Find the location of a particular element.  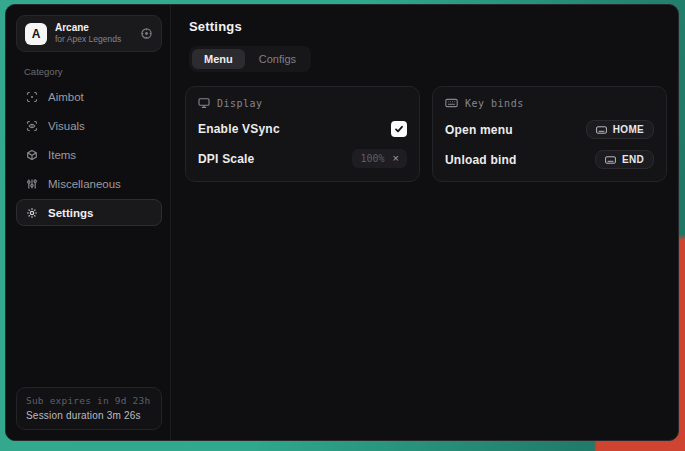

sidebar-item-label: Visuals is located at coordinates (66, 126).